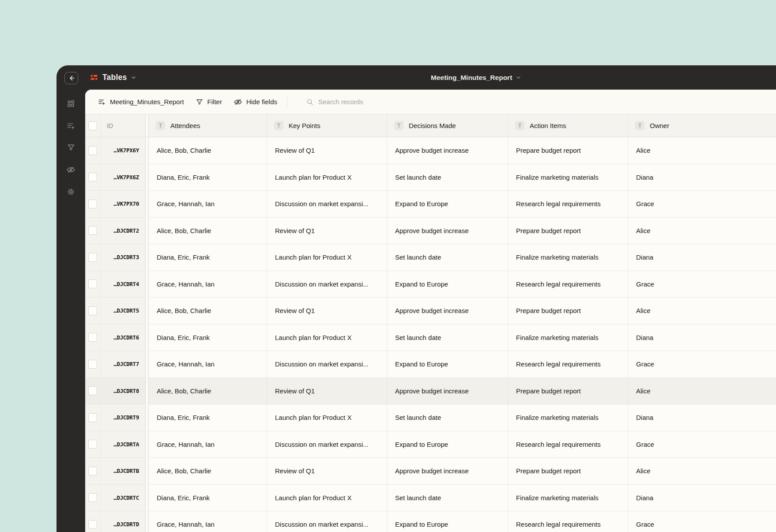 This screenshot has width=776, height=532. What do you see at coordinates (123, 177) in the screenshot?
I see `row-id-cell: …VK7PX6Z` at bounding box center [123, 177].